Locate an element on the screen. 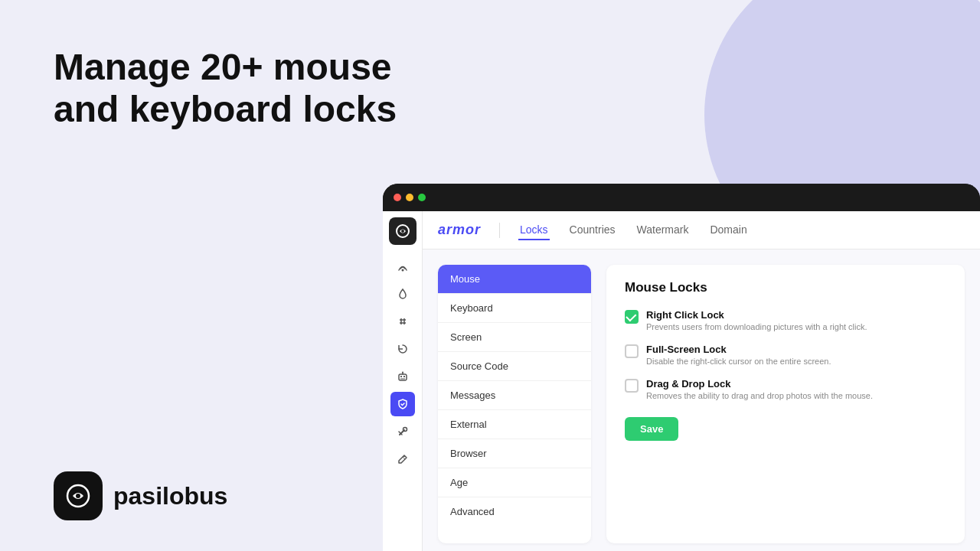  nav-bar: armor Locks Countries Watermark Domain is located at coordinates (701, 230).